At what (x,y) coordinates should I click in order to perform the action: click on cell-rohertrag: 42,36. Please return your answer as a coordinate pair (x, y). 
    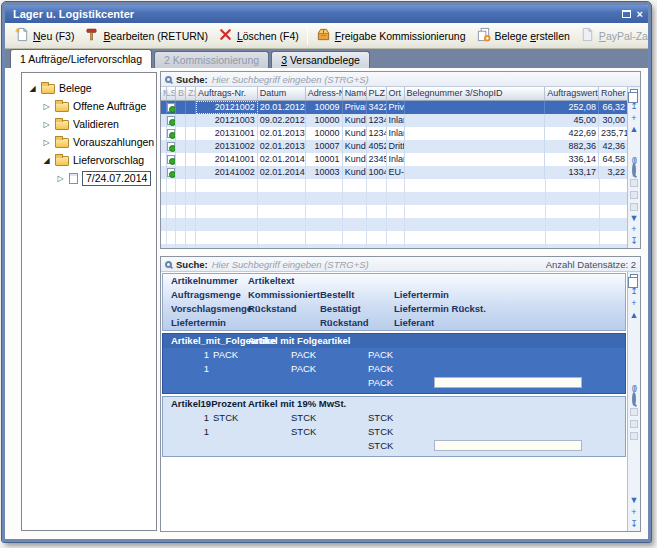
    Looking at the image, I should click on (613, 146).